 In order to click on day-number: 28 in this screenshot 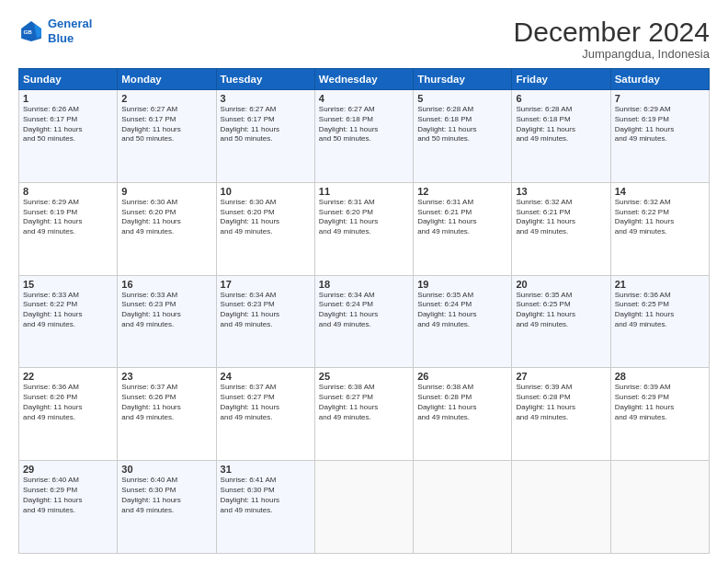, I will do `click(660, 376)`.